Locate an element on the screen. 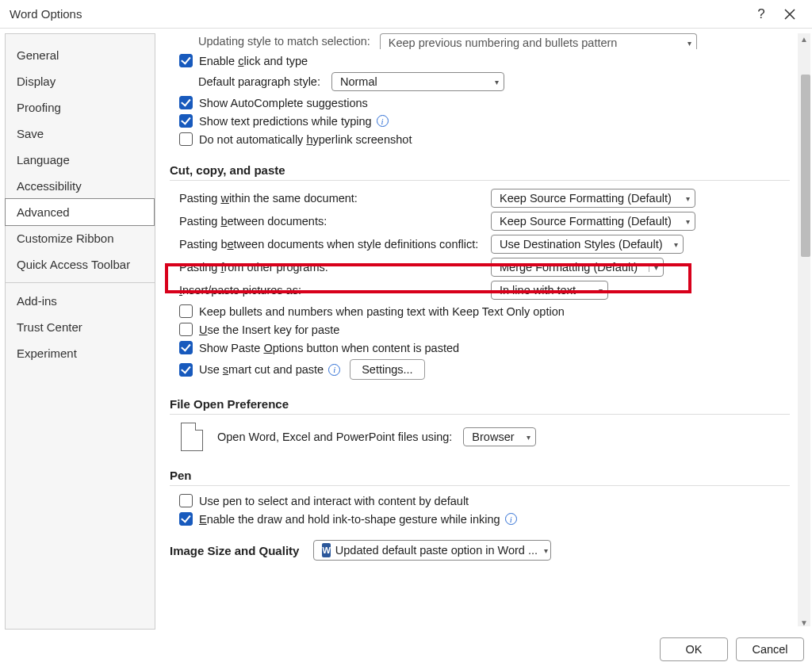 The image size is (812, 666). cancel-button: Cancel is located at coordinates (770, 649).